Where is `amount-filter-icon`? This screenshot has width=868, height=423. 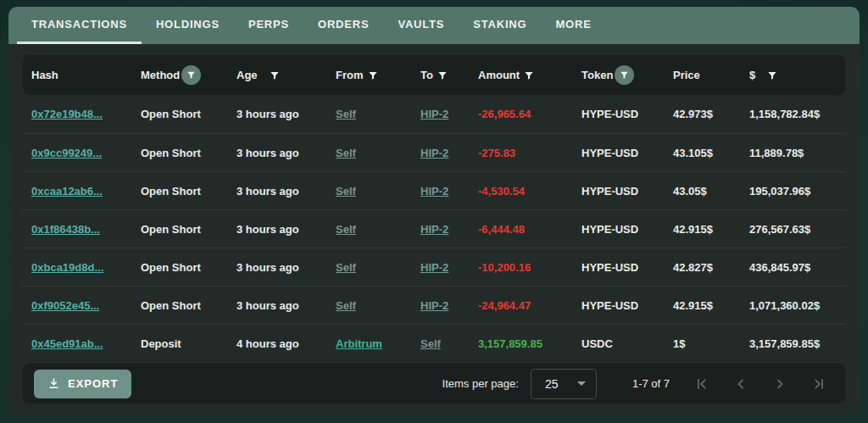
amount-filter-icon is located at coordinates (529, 75).